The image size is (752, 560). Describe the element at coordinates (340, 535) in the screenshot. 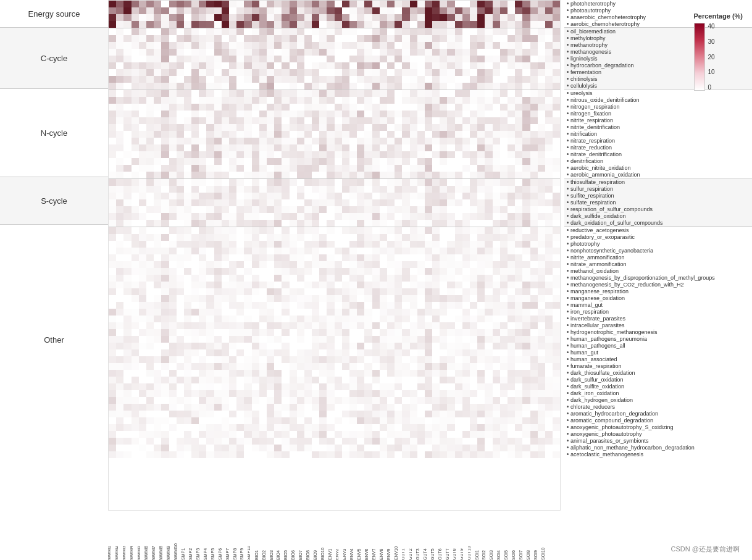

I see `x-label-wrapper: ENV2` at that location.